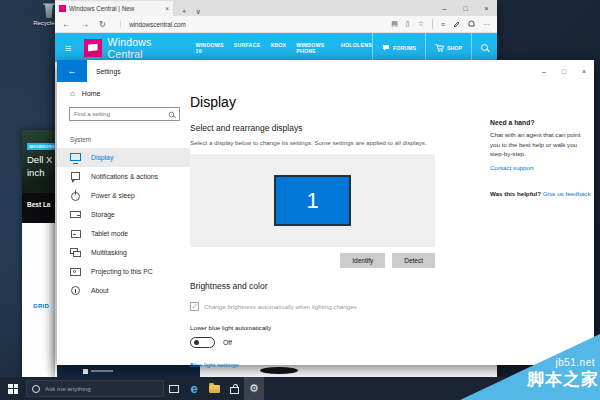 The image size is (600, 400). I want to click on settings-maximize-button: □, so click(564, 72).